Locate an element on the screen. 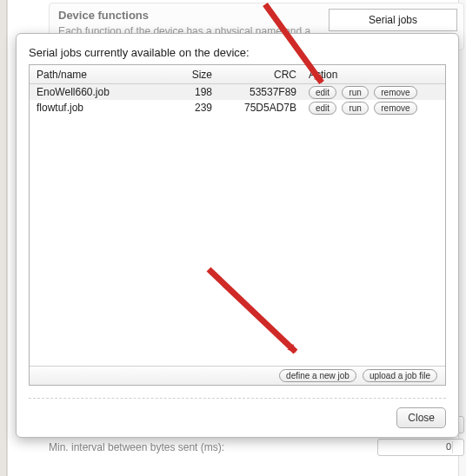  cell-size: 239 is located at coordinates (195, 108).